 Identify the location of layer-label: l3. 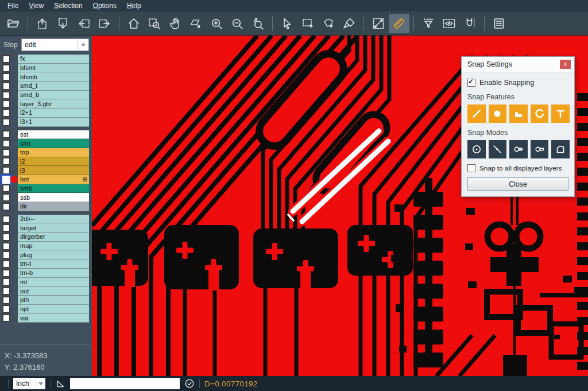
(53, 171).